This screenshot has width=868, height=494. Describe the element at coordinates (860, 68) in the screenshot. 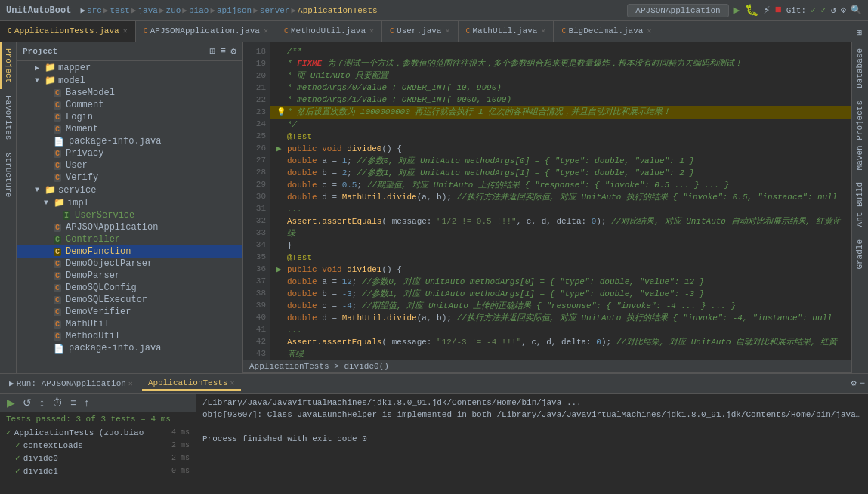

I see `right-tab-database: Database` at that location.